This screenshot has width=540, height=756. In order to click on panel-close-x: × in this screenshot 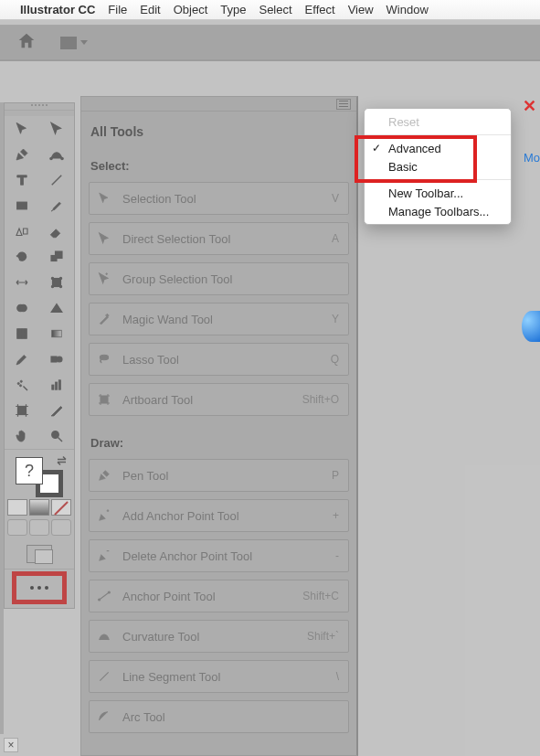, I will do `click(11, 745)`.